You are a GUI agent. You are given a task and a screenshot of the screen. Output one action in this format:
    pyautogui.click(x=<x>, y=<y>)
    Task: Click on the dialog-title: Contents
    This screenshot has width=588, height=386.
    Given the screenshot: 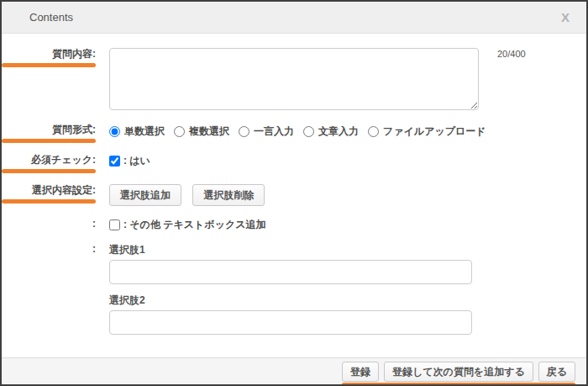 What is the action you would take?
    pyautogui.click(x=292, y=17)
    